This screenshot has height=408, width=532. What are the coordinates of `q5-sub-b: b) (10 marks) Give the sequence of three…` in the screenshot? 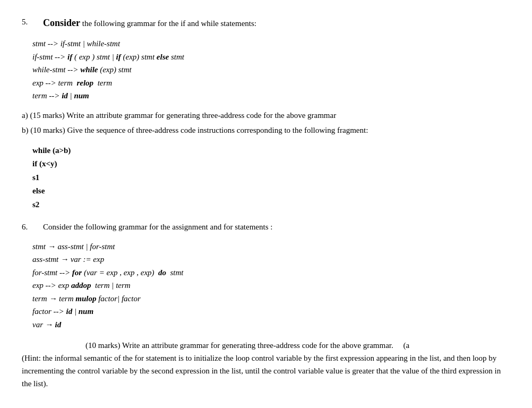 It's located at (266, 131).